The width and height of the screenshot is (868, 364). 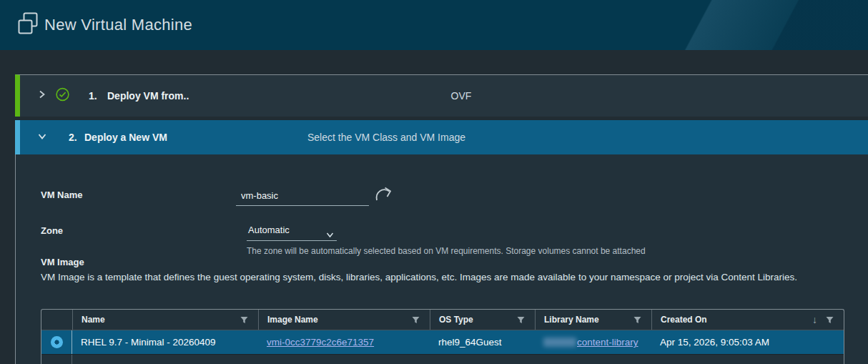 I want to click on column-label: OS Type, so click(x=452, y=320).